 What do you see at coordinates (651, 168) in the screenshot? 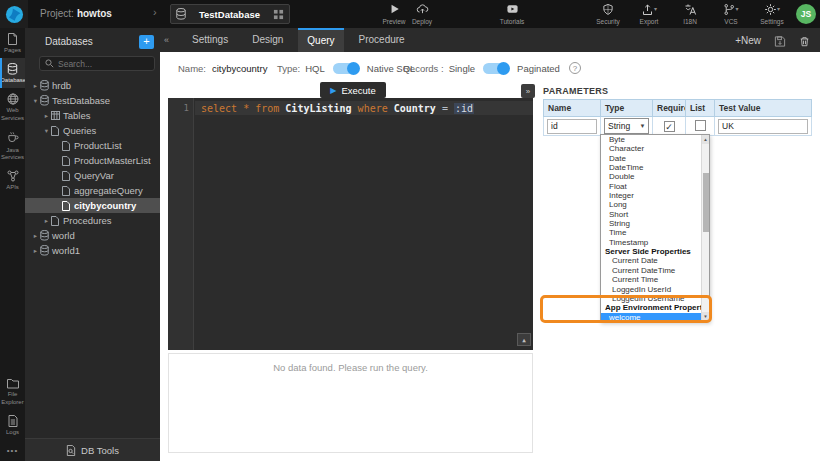
I see `dropdown-option-DateTime: DateTime` at bounding box center [651, 168].